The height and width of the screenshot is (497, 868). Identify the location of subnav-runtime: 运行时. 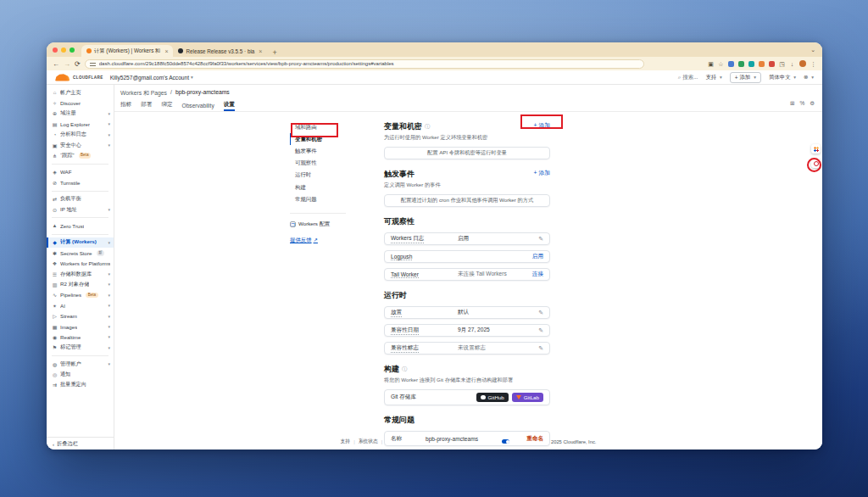
(318, 176).